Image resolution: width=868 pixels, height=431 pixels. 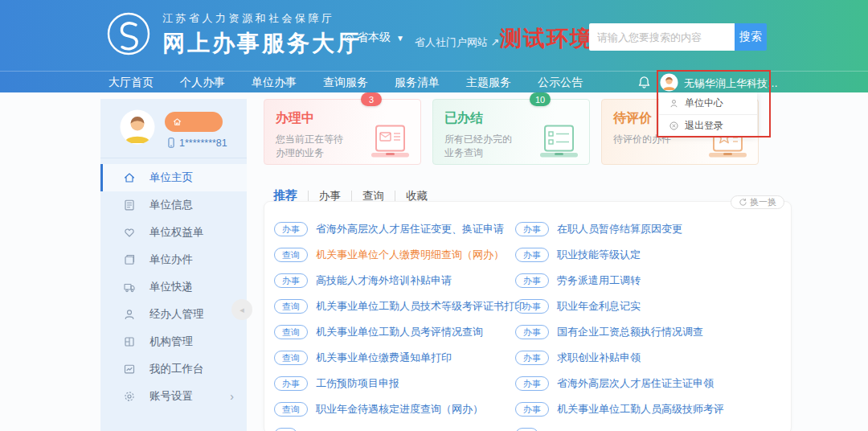 What do you see at coordinates (174, 178) in the screenshot?
I see `sidebar-item-unit-home: 单位主页` at bounding box center [174, 178].